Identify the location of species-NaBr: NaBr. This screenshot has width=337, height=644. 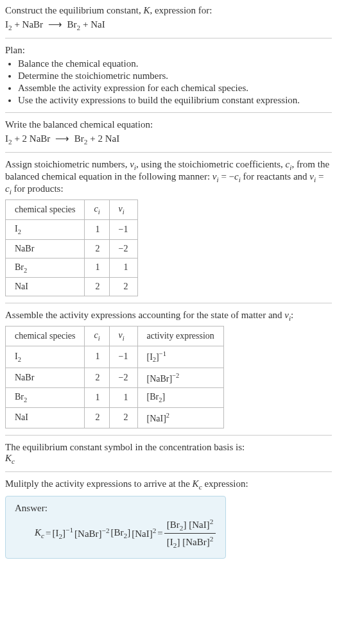
(40, 139).